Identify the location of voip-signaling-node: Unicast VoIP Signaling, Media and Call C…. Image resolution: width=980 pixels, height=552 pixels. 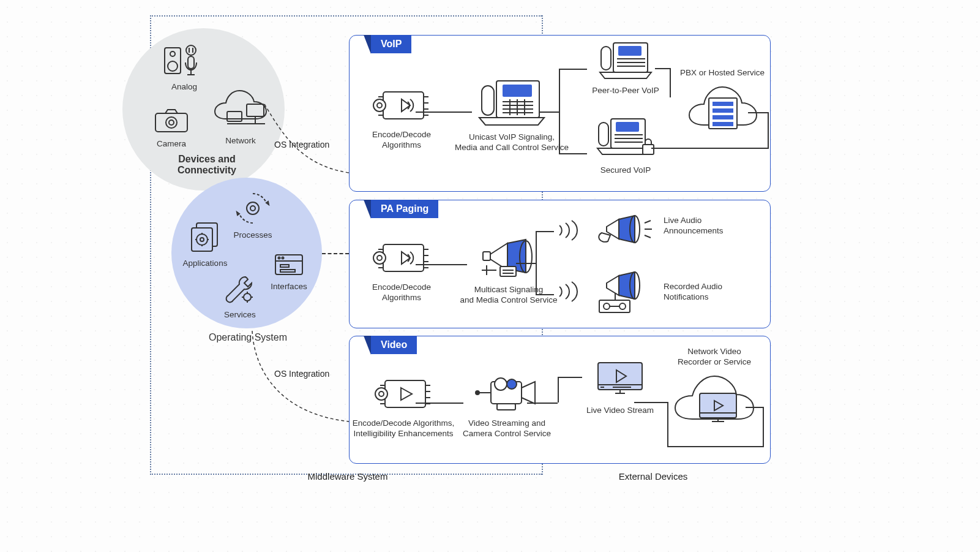
(512, 116).